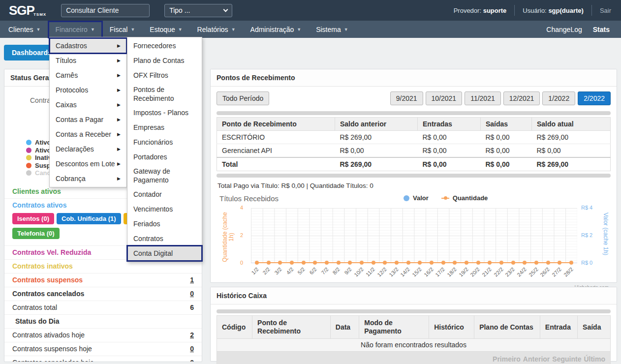 The image size is (621, 364). I want to click on pager-primeiro: Primeiro, so click(507, 359).